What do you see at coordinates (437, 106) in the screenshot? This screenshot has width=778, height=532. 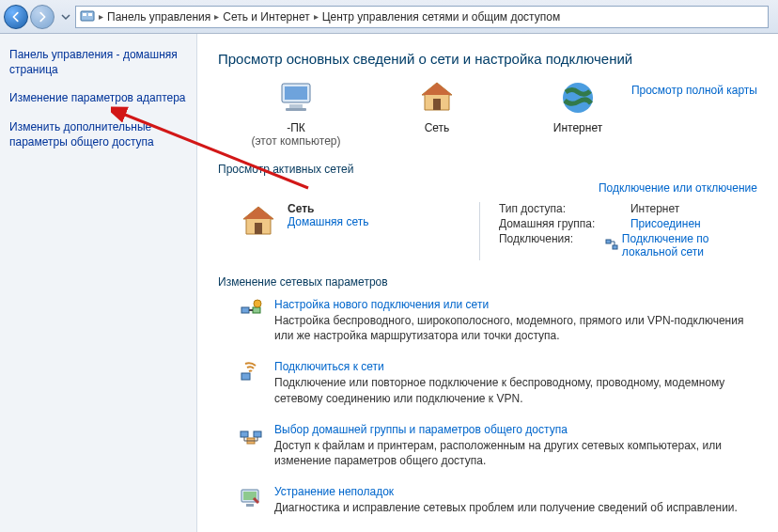 I see `map-node-network: Сеть` at bounding box center [437, 106].